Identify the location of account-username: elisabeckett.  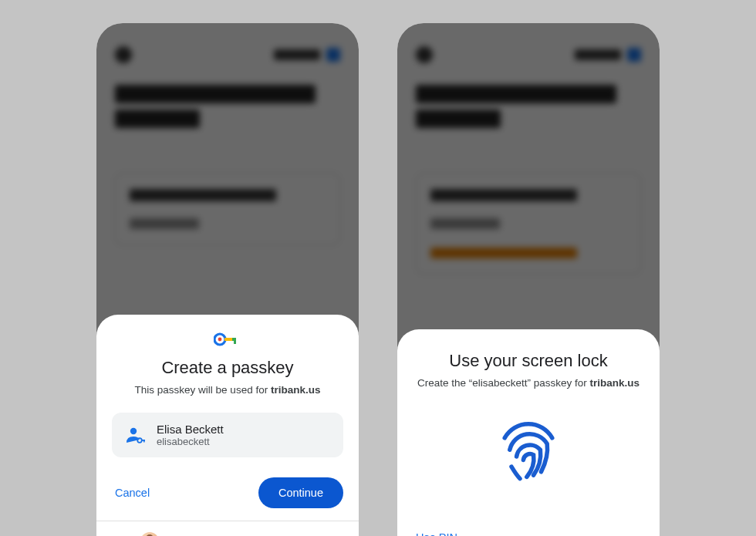
(190, 441).